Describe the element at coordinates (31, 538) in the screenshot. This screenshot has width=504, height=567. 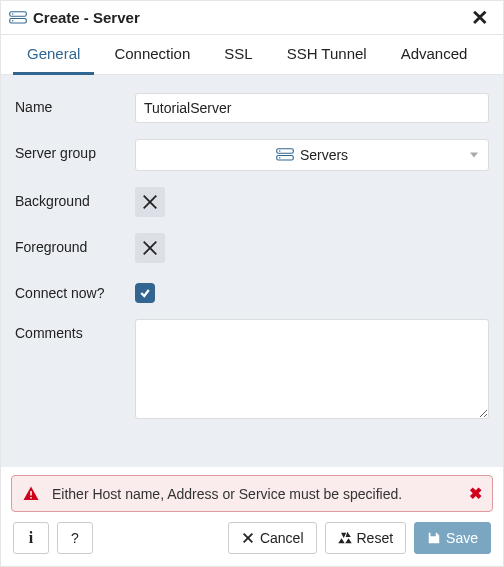
I see `info-icon: i` at that location.